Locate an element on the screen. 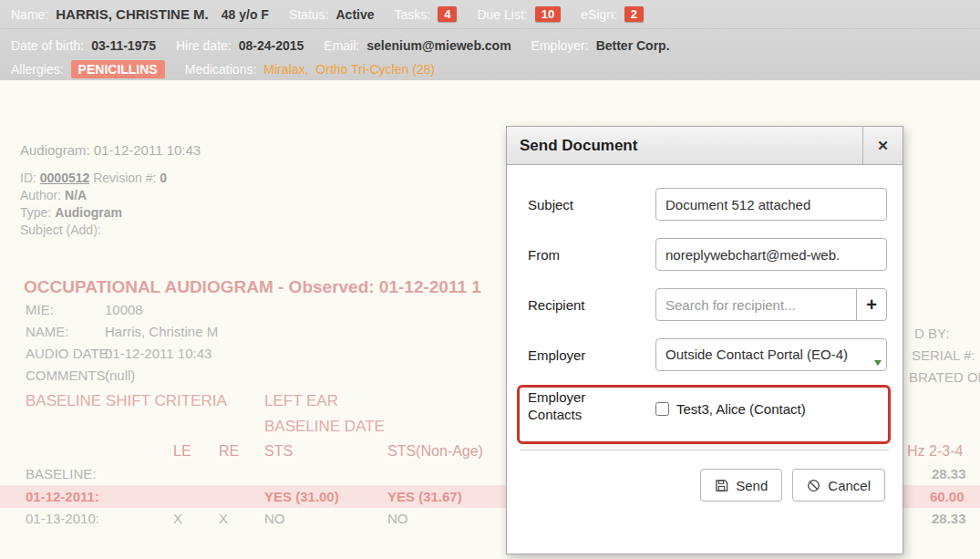  left-ear-heading: LEFT EAR is located at coordinates (301, 401).